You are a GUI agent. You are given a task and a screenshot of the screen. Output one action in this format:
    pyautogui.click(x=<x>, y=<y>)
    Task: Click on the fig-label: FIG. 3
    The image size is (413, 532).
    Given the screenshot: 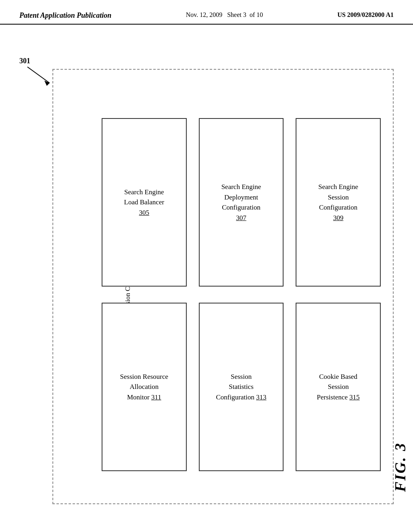 What is the action you would take?
    pyautogui.click(x=400, y=467)
    